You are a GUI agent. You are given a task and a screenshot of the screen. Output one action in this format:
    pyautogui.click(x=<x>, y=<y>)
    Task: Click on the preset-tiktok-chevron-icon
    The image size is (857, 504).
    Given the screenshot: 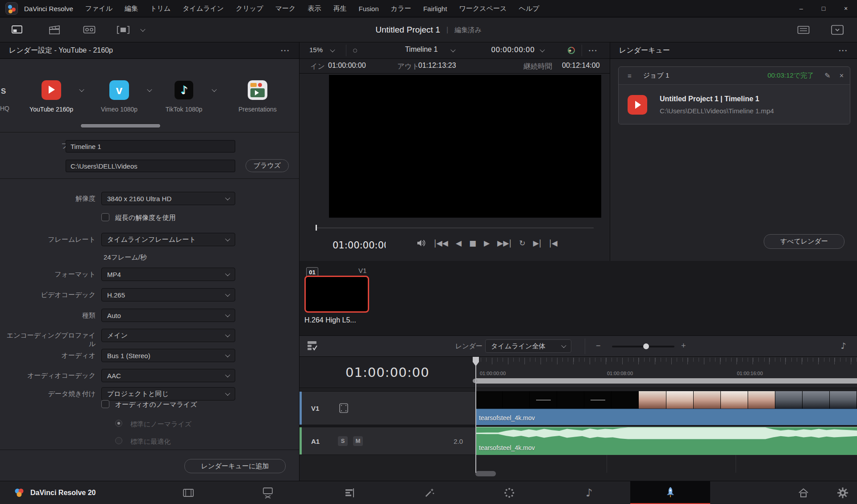 What is the action you would take?
    pyautogui.click(x=214, y=89)
    